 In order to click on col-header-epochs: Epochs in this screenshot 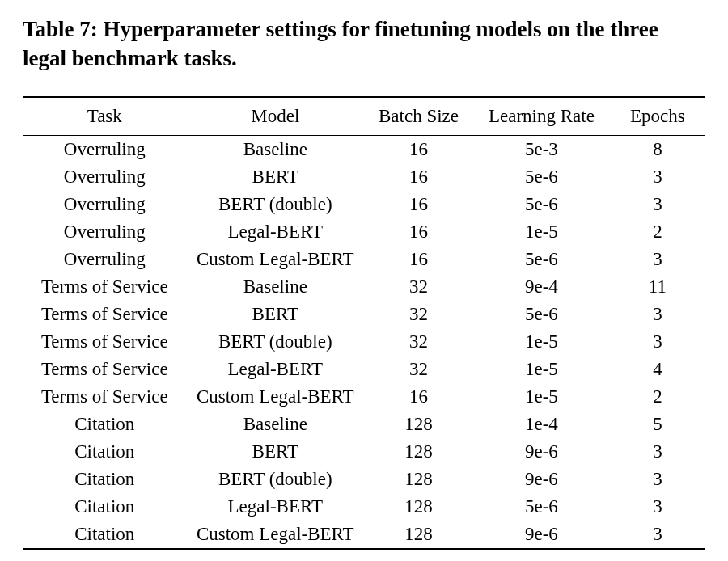, I will do `click(658, 116)`.